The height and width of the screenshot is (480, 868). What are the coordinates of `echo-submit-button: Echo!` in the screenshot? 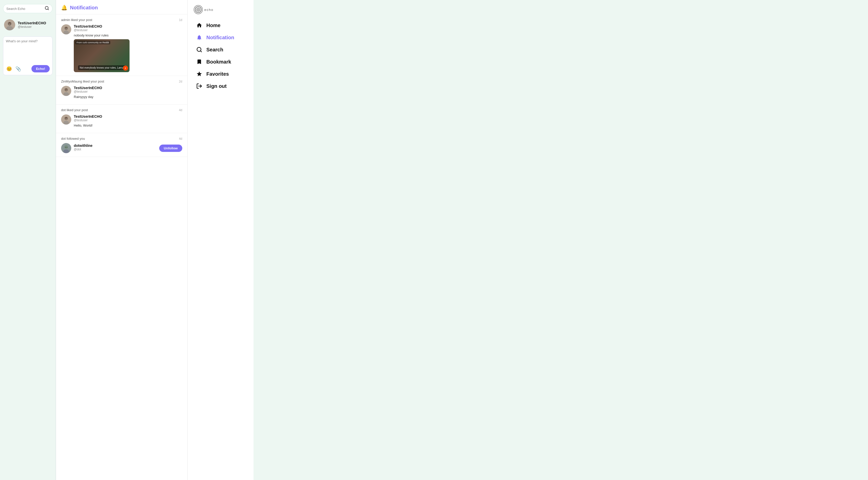 It's located at (40, 69).